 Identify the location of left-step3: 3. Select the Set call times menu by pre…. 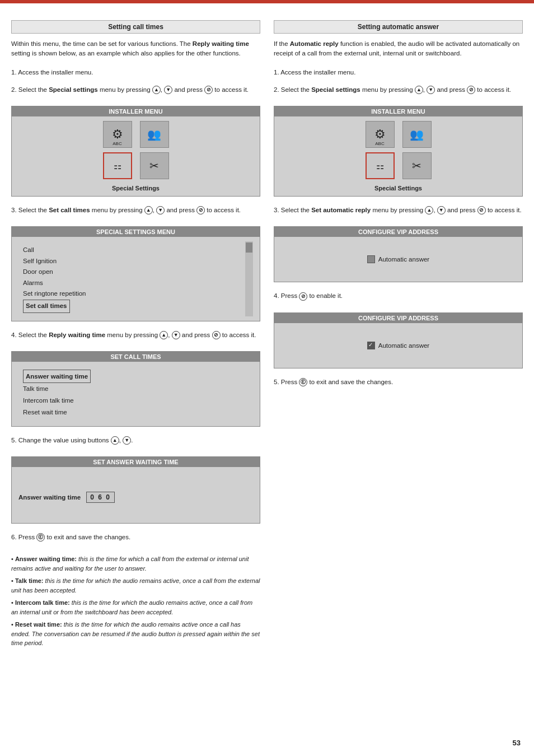
(135, 211).